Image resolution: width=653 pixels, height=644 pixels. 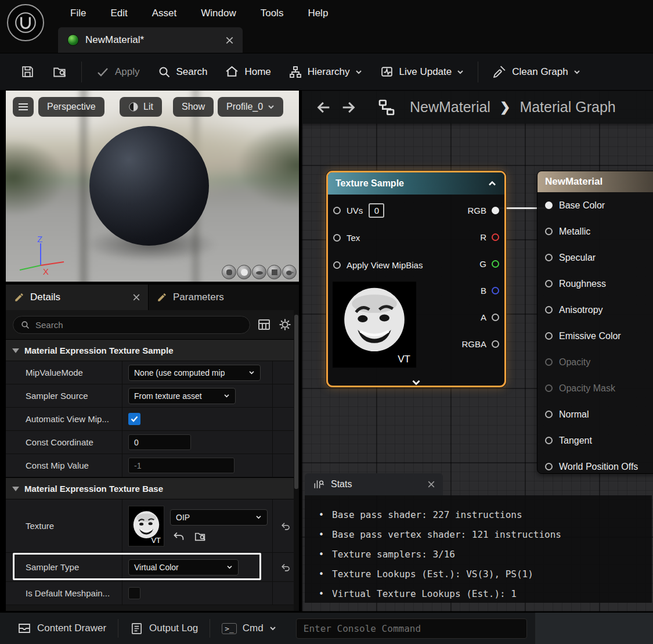 I want to click on menu-help: Help, so click(x=318, y=13).